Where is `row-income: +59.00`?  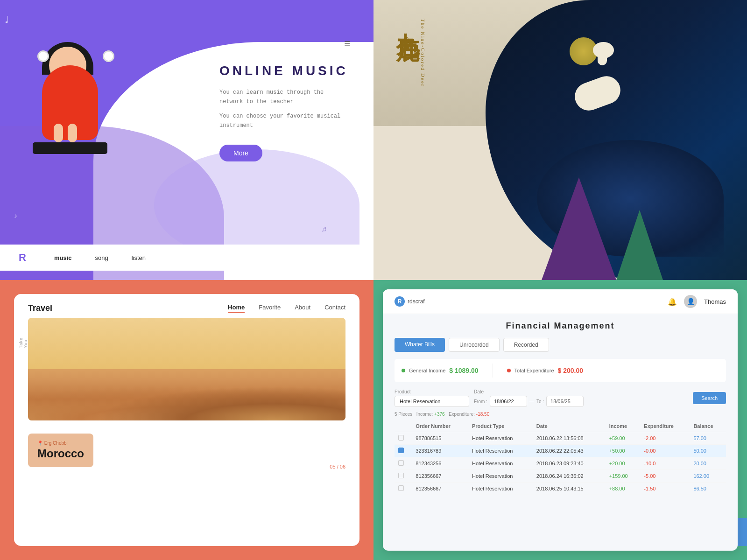 row-income: +59.00 is located at coordinates (623, 439).